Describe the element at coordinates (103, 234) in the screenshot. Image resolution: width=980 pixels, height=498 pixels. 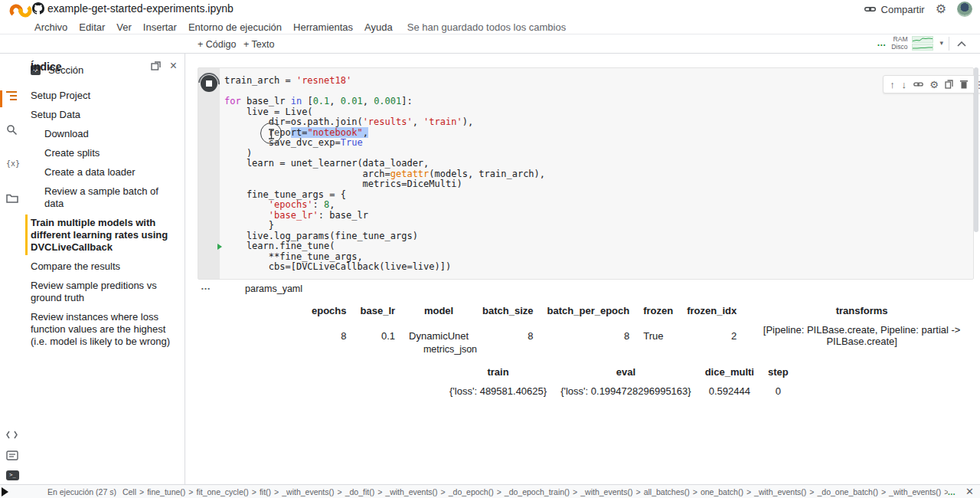
I see `toc-item: Train multiple models with different lea…` at that location.